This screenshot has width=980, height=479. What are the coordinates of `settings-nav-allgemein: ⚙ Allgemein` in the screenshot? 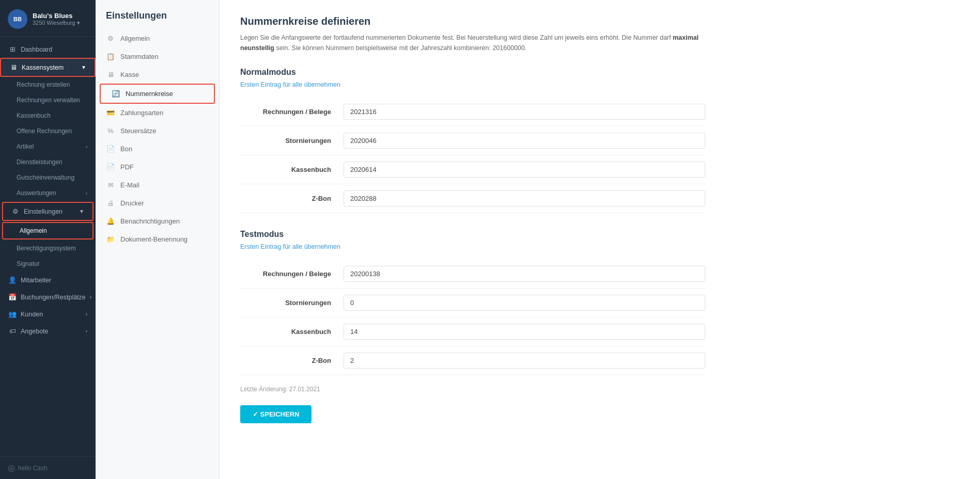 It's located at (157, 38).